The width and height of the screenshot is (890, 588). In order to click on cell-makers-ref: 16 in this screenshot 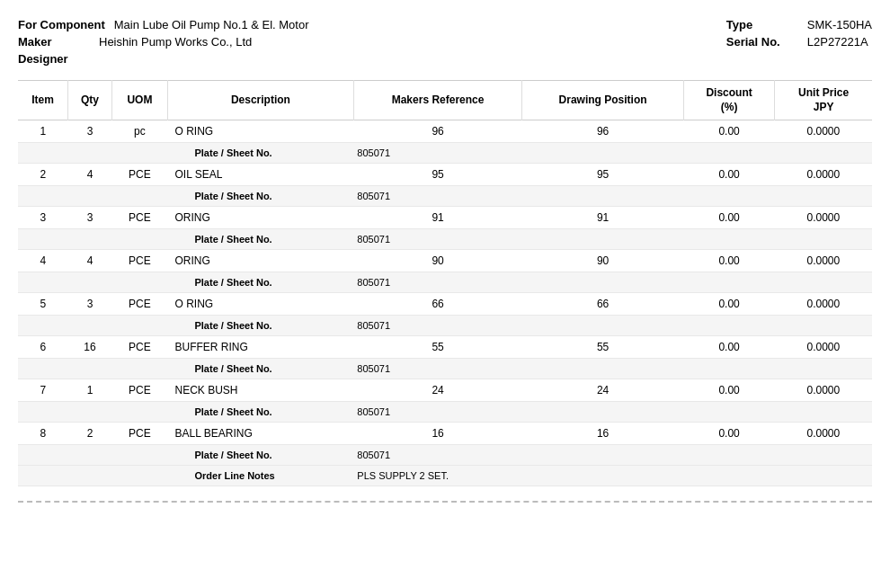, I will do `click(438, 433)`.